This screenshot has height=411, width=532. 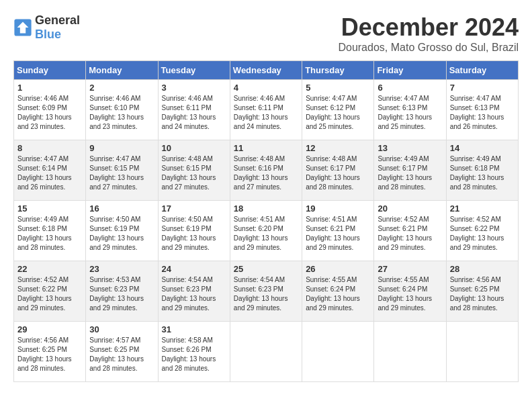 What do you see at coordinates (338, 87) in the screenshot?
I see `day-number: 5` at bounding box center [338, 87].